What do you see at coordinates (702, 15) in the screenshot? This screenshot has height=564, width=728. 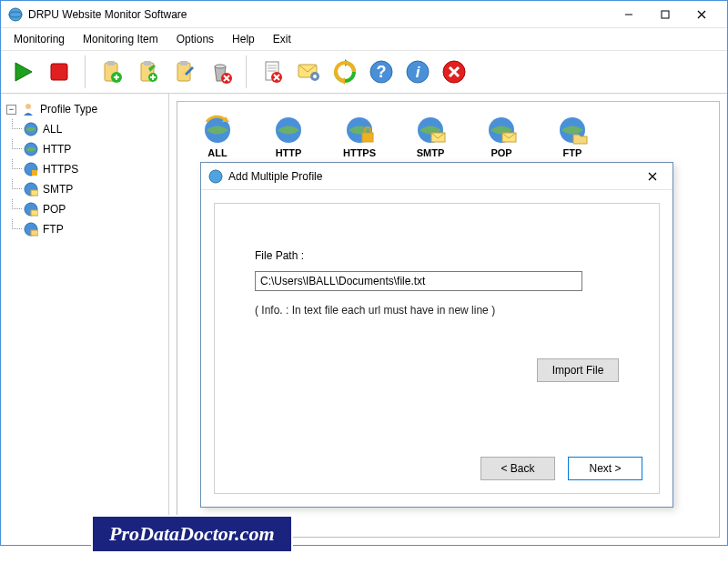 I see `close-button` at bounding box center [702, 15].